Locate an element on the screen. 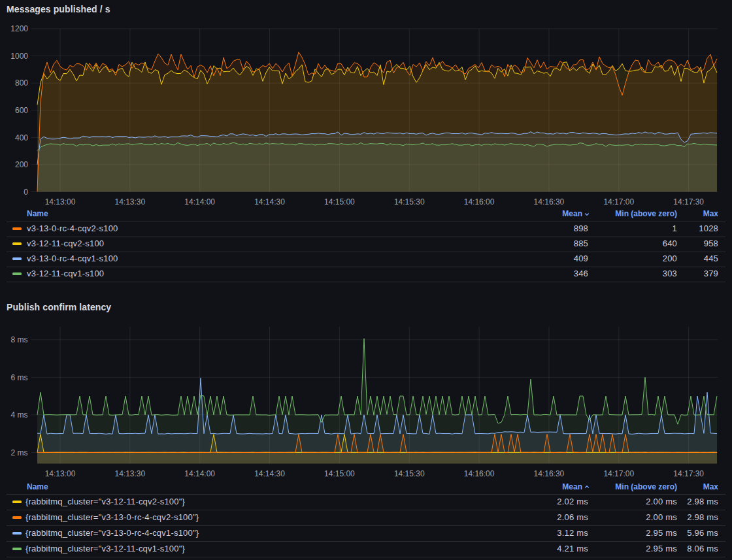 The image size is (732, 560). svg-text: 6 ms is located at coordinates (19, 378).